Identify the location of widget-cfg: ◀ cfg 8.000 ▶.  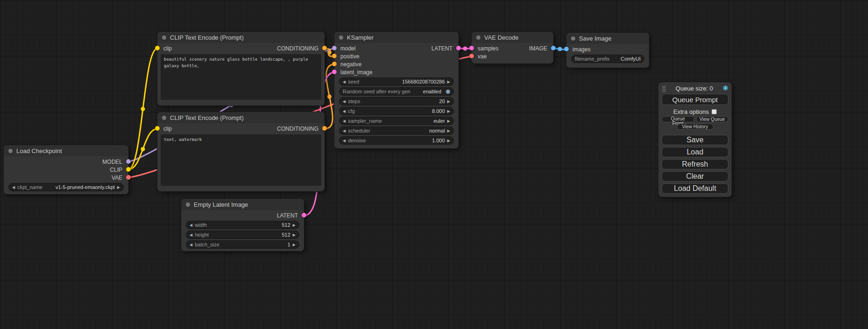
(396, 111).